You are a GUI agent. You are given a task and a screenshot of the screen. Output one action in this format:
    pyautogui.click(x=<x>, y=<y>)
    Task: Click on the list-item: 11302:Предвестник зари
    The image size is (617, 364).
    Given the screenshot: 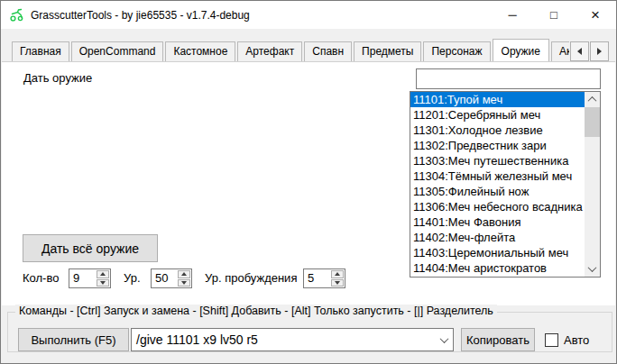 What is the action you would take?
    pyautogui.click(x=498, y=146)
    